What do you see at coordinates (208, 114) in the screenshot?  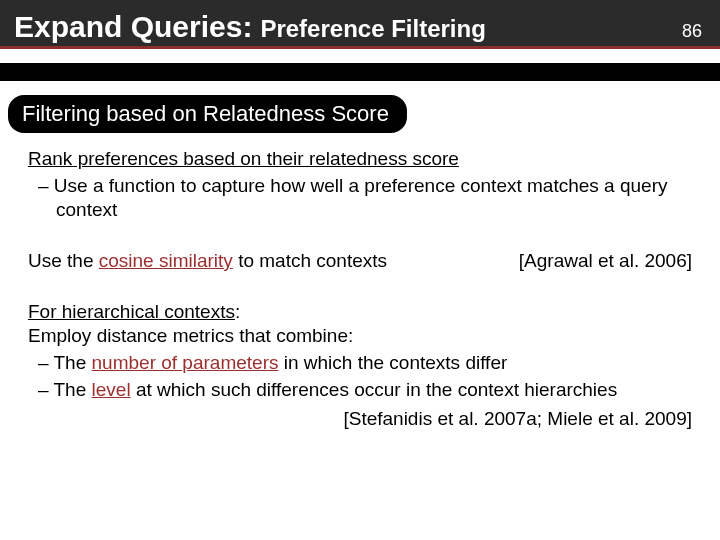 I see `section-pill: Filtering based on Relatedness Score` at bounding box center [208, 114].